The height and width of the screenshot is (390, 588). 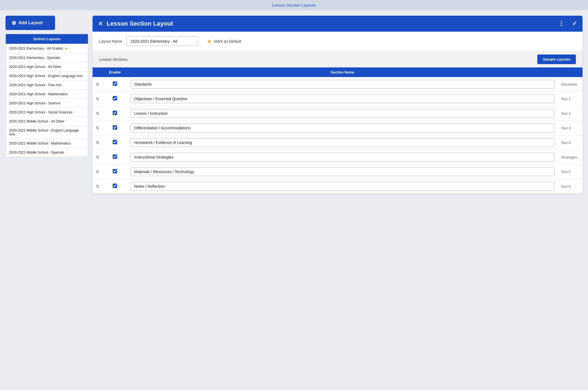 I want to click on layout-list-item: 2020-2021 Middle School - Specials, so click(x=47, y=152).